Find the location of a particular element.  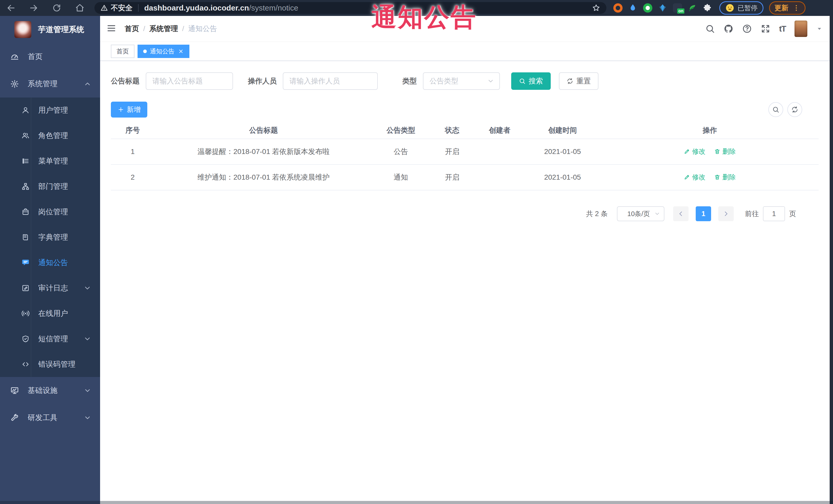

wrench-icon is located at coordinates (15, 418).